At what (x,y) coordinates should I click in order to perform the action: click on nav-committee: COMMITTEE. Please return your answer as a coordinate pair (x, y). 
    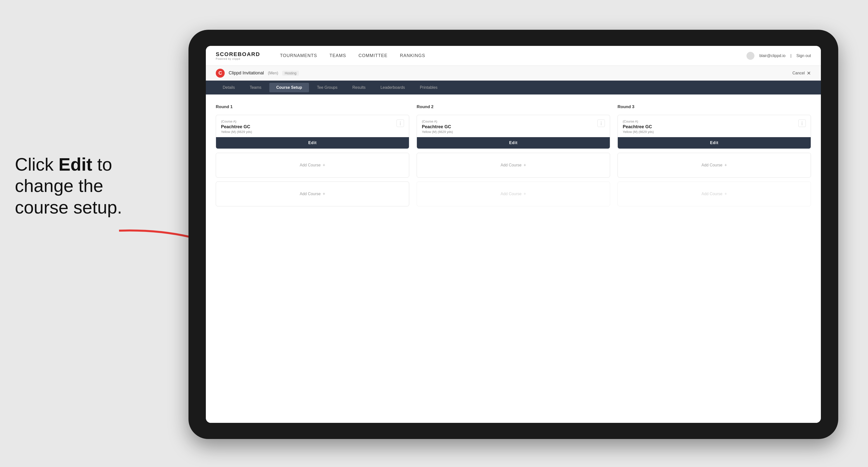
    Looking at the image, I should click on (373, 56).